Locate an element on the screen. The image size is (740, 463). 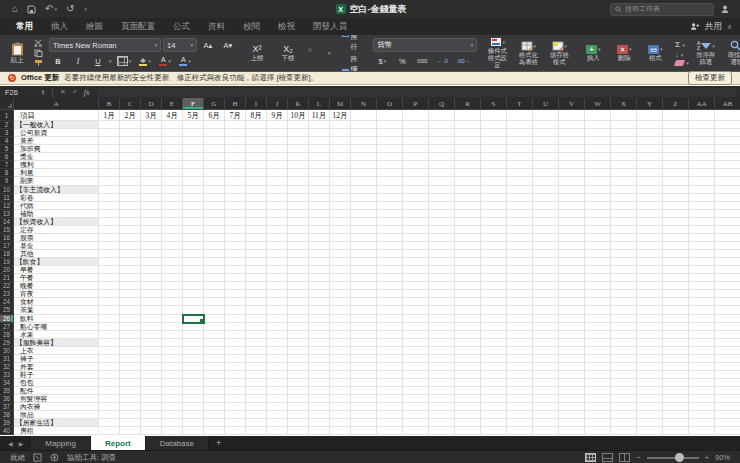
cell-AB11 is located at coordinates (728, 198).